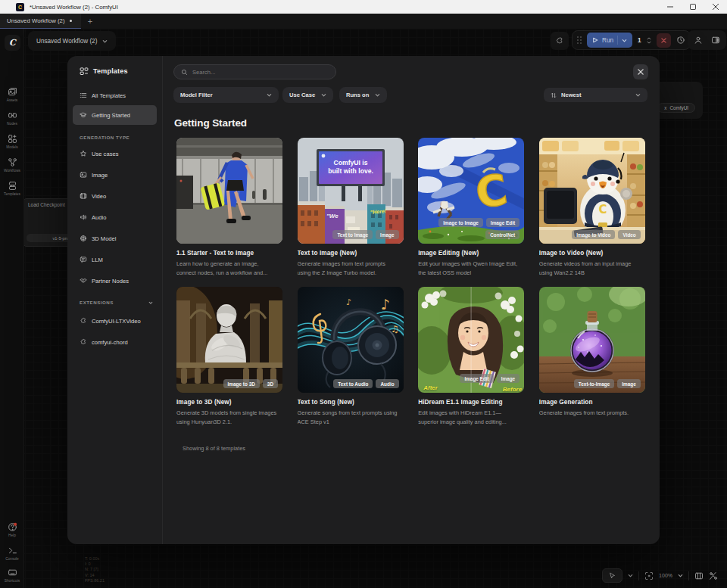 This screenshot has height=588, width=727. Describe the element at coordinates (12, 551) in the screenshot. I see `console-icon` at that location.